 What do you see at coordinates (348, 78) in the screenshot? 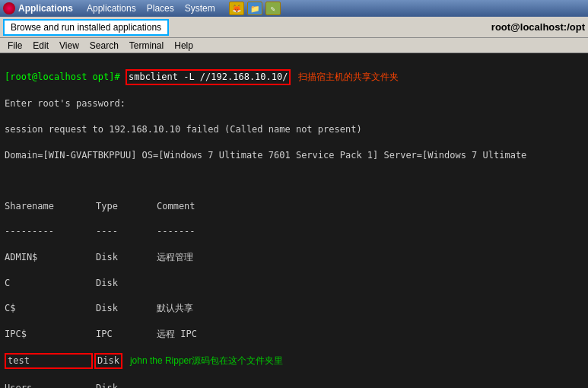
I see `scan-annotation: 扫描宿主机的共享文件夹` at bounding box center [348, 78].